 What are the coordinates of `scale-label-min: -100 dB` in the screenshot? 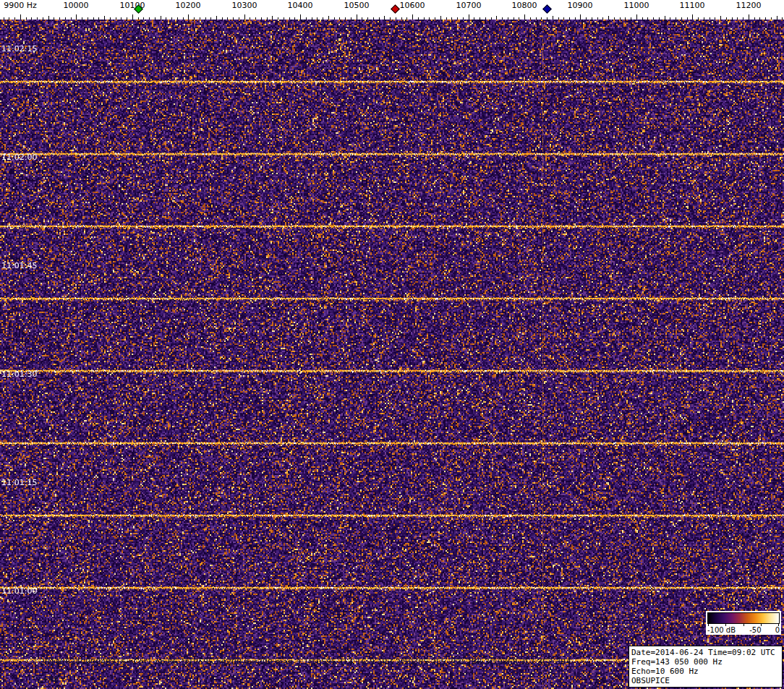 It's located at (722, 630).